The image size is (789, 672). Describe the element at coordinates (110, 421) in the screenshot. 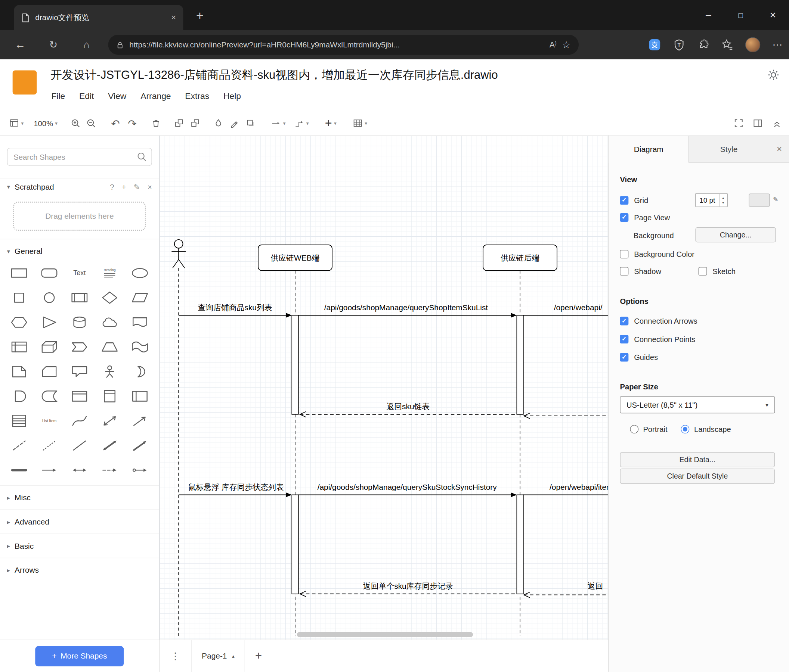

I see `shape-bidirectional-arrow` at that location.